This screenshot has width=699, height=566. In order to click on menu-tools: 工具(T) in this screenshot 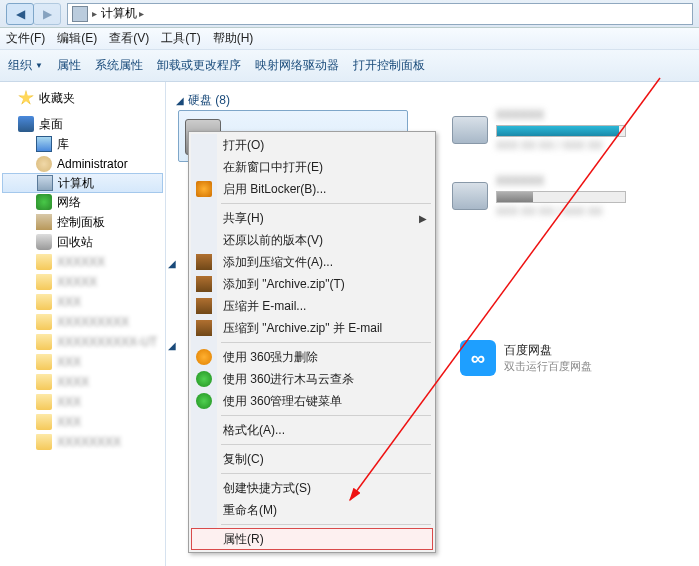, I will do `click(180, 38)`.